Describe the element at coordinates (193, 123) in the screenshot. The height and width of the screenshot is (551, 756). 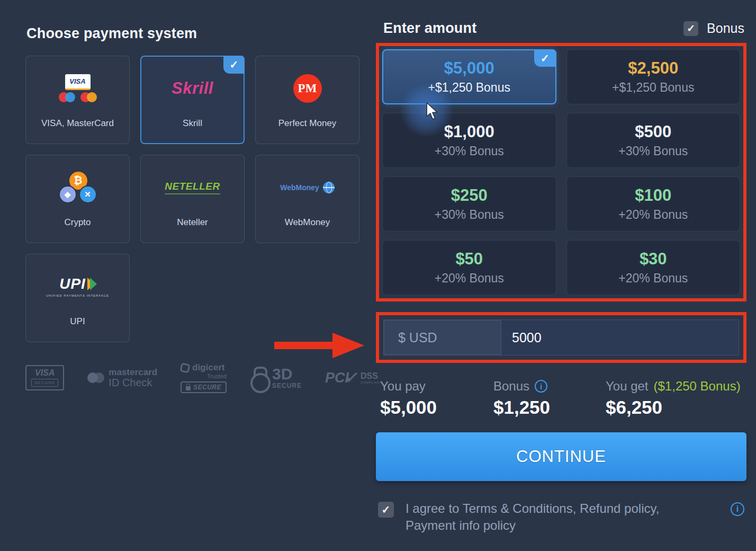
I see `method-label: Skrill` at that location.